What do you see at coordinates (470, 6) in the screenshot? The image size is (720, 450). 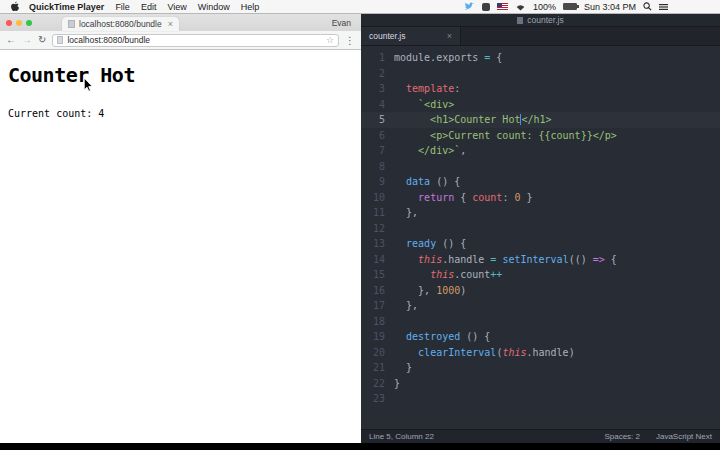 I see `twitter-status-icon` at bounding box center [470, 6].